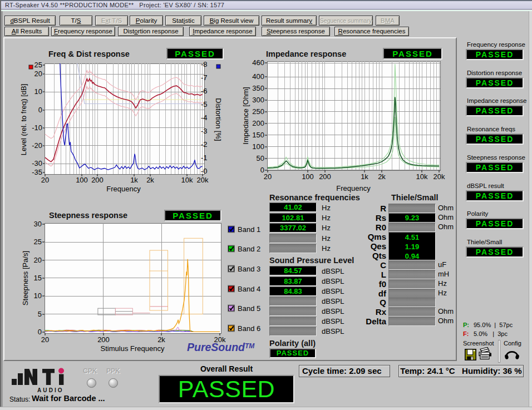 The height and width of the screenshot is (410, 532). Describe the element at coordinates (204, 158) in the screenshot. I see `svg-text: -1` at that location.